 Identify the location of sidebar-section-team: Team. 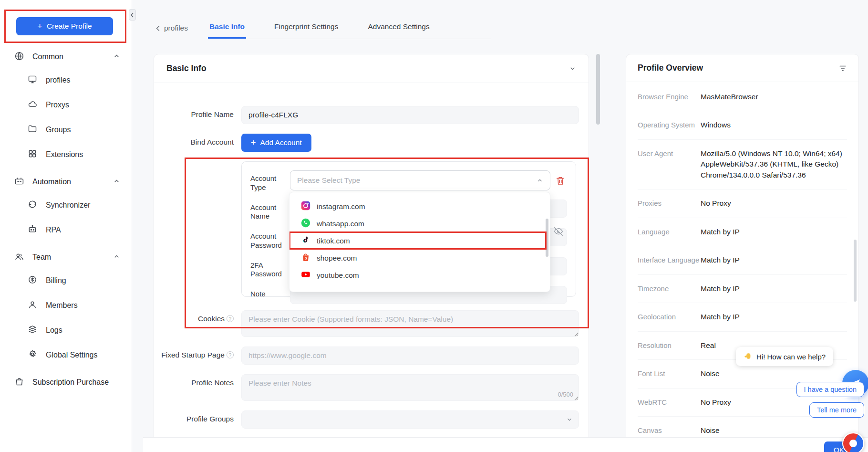
(66, 257).